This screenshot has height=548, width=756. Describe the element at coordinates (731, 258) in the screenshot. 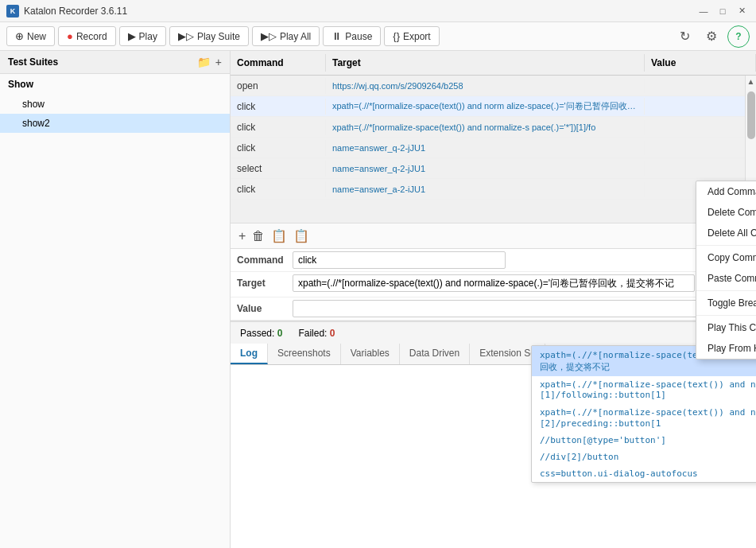

I see `context-copy-command-label: Copy Command` at that location.